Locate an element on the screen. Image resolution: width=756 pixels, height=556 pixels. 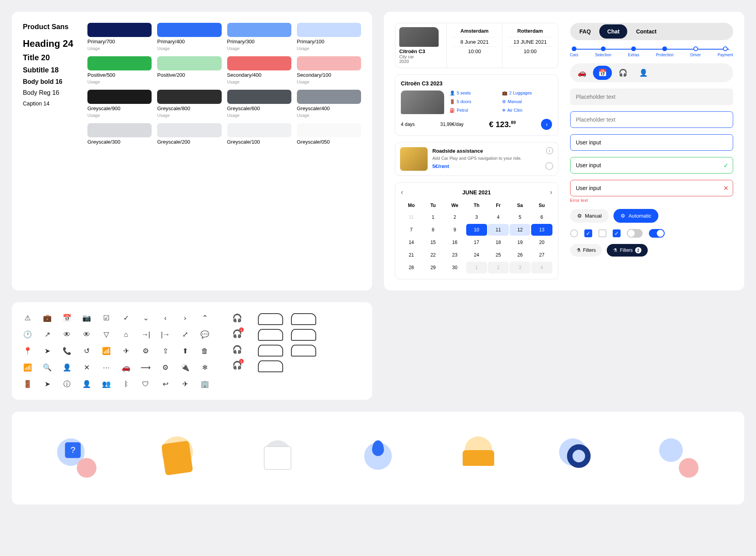
tab-faq: FAQ is located at coordinates (585, 31).